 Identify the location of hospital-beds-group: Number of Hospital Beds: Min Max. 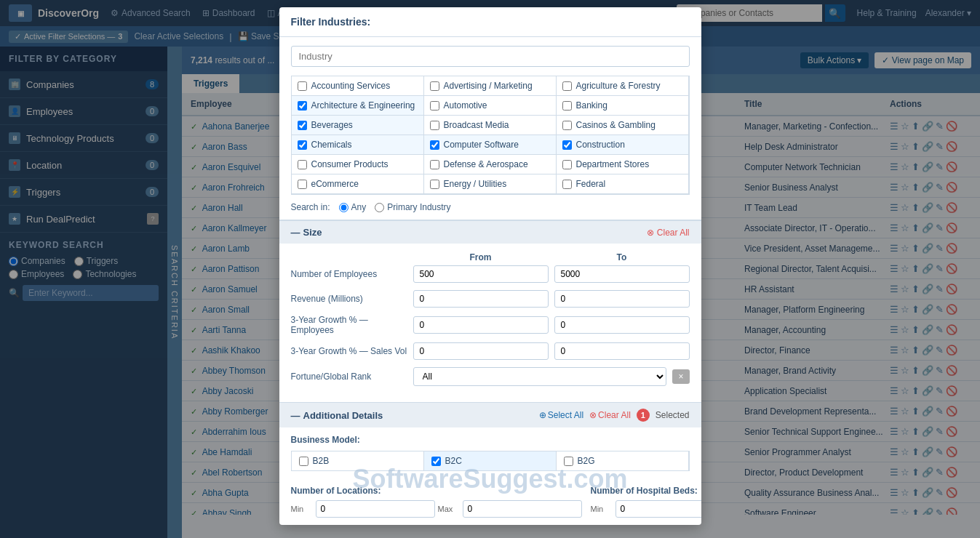
(646, 502).